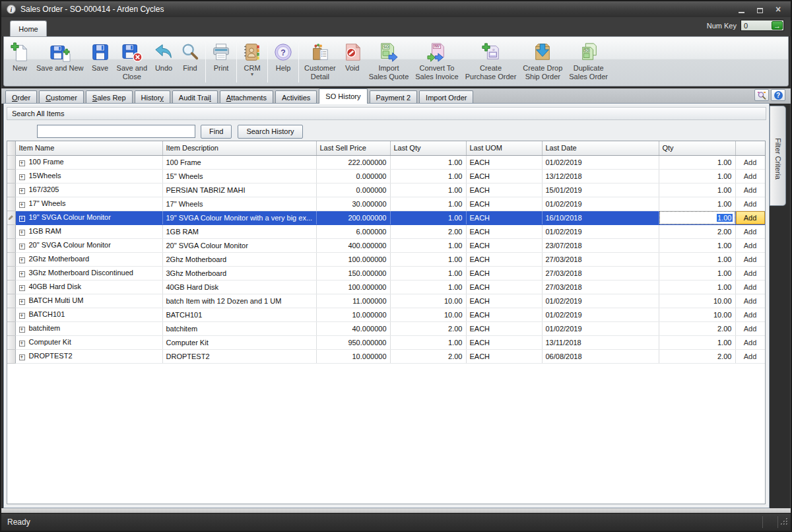 The width and height of the screenshot is (792, 532). What do you see at coordinates (110, 97) in the screenshot?
I see `tab-sales-rep: Sales Rep` at bounding box center [110, 97].